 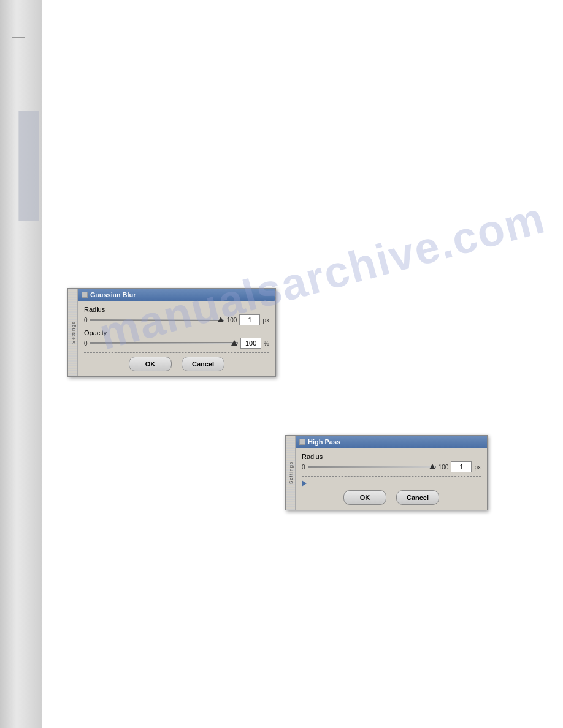 What do you see at coordinates (203, 364) in the screenshot?
I see `gaussian-cancel-button: Cancel` at bounding box center [203, 364].